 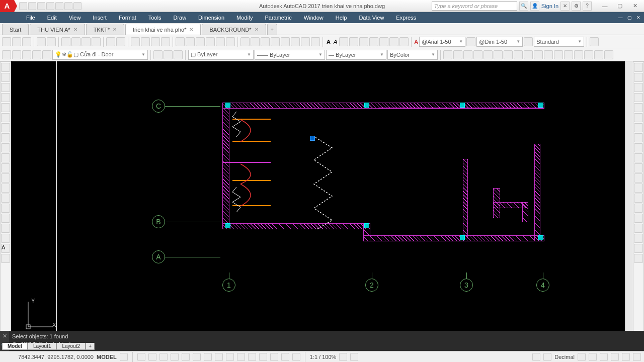 What do you see at coordinates (278, 18) in the screenshot?
I see `menu-parametric: Parametric` at bounding box center [278, 18].